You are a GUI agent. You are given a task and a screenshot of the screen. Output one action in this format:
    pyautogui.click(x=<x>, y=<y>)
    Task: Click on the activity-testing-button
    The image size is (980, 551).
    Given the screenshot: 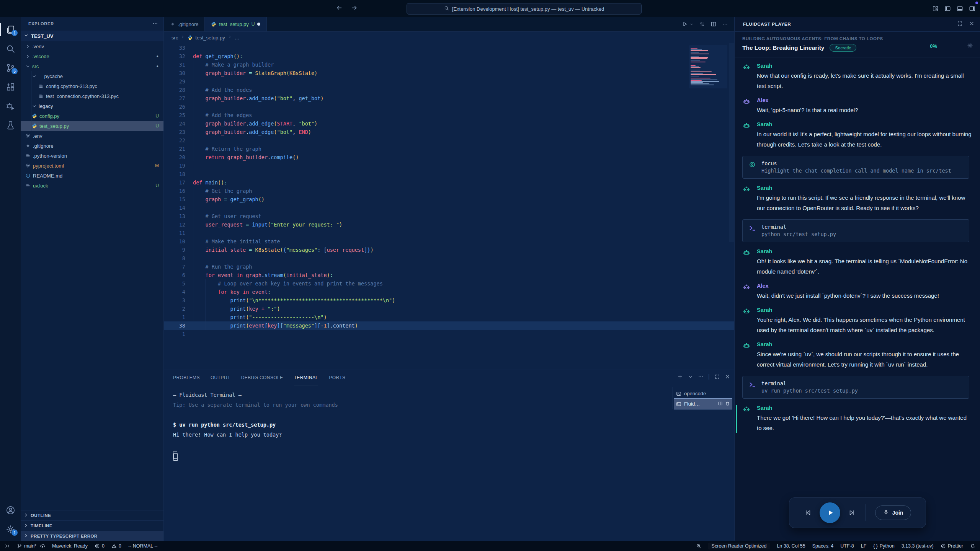 What is the action you would take?
    pyautogui.click(x=10, y=125)
    